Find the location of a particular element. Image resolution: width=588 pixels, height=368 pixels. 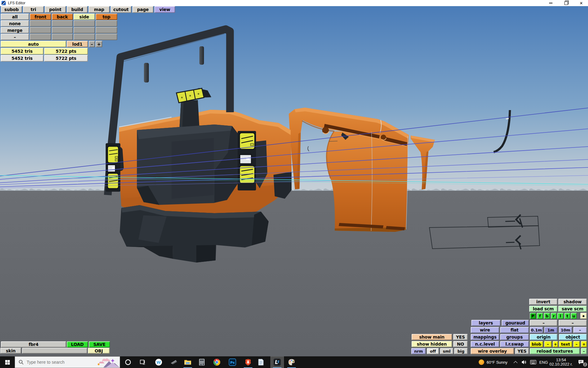

tab-page: page is located at coordinates (143, 10).